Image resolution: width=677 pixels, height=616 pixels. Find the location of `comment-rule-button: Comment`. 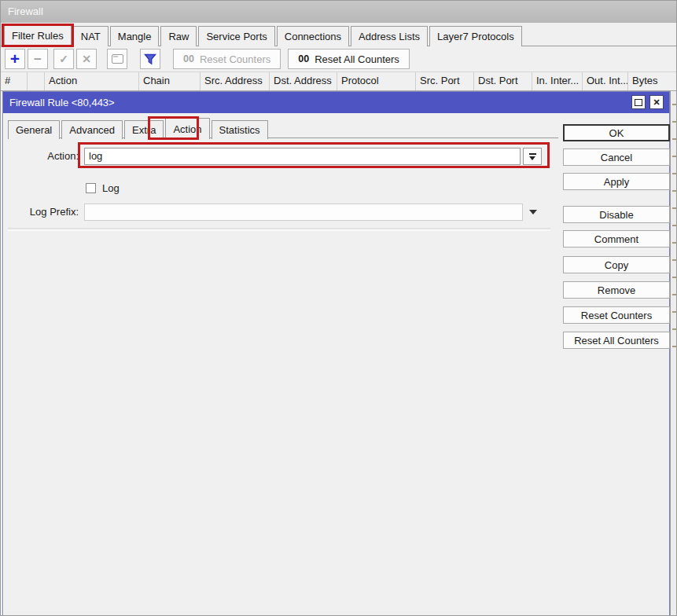

comment-rule-button: Comment is located at coordinates (616, 239).